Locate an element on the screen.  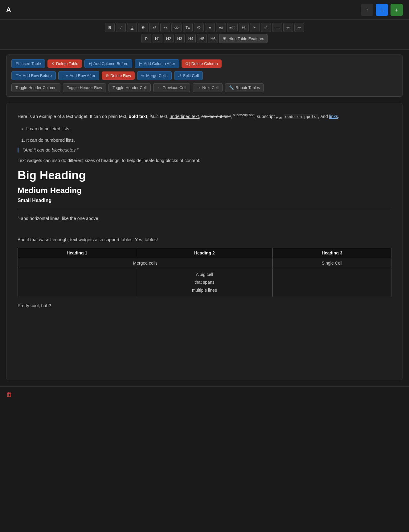
prev-cell-btn: ← Previous Cell is located at coordinates (172, 87).